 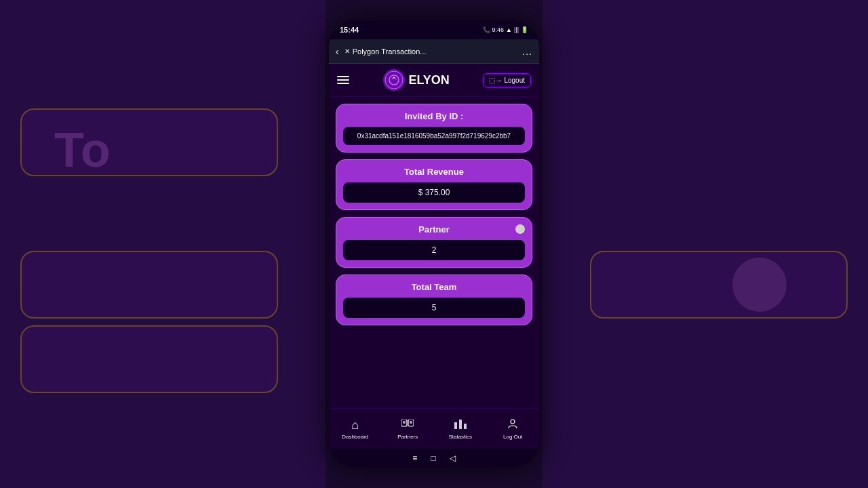 What do you see at coordinates (434, 458) in the screenshot?
I see `system-bar: ≡ □ ◁` at bounding box center [434, 458].